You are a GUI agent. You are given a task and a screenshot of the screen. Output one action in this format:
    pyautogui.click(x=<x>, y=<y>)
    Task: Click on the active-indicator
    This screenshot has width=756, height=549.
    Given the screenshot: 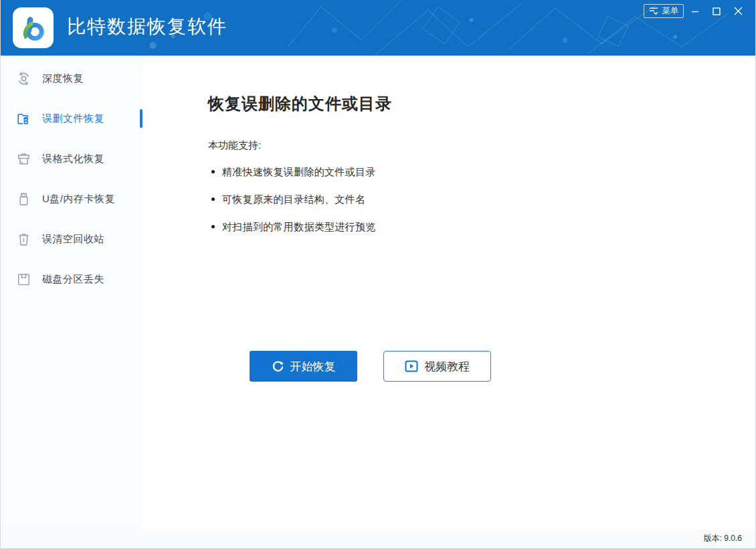 What is the action you would take?
    pyautogui.click(x=141, y=119)
    